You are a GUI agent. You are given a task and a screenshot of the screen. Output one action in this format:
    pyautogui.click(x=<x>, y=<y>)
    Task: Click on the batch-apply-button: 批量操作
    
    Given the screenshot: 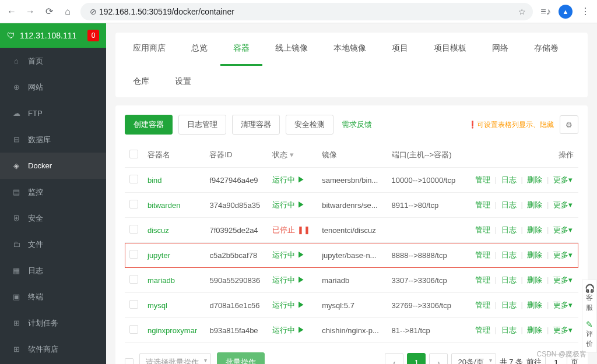 What is the action you would take?
    pyautogui.click(x=241, y=358)
    